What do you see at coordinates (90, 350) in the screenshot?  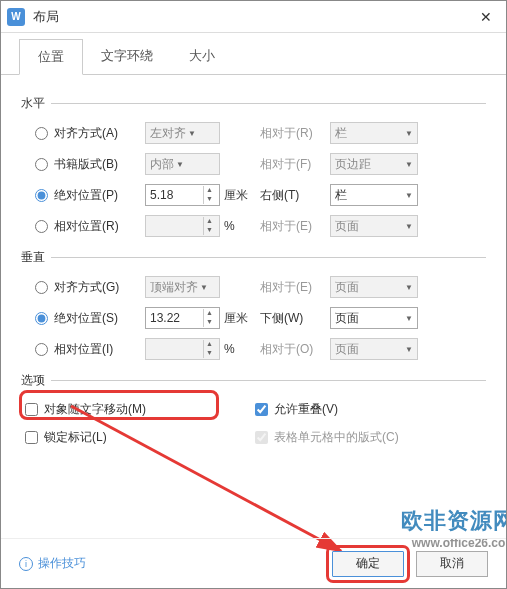 I see `v-rel-radio: 相对位置(I)` at bounding box center [90, 350].